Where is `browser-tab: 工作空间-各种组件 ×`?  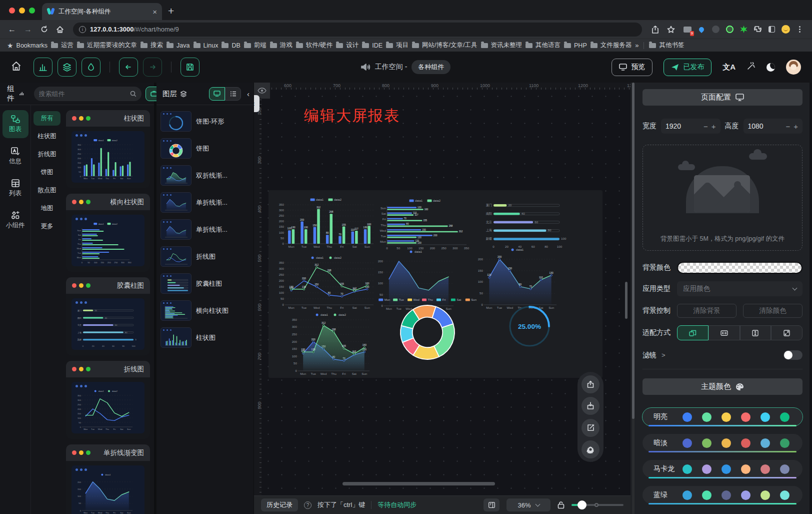 browser-tab: 工作空间-各种组件 × is located at coordinates (102, 12).